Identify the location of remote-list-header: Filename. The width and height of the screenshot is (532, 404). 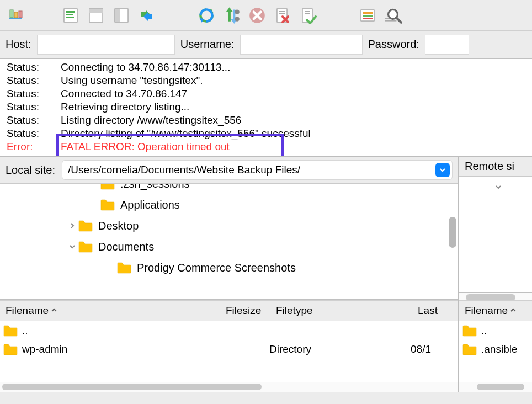
(496, 311).